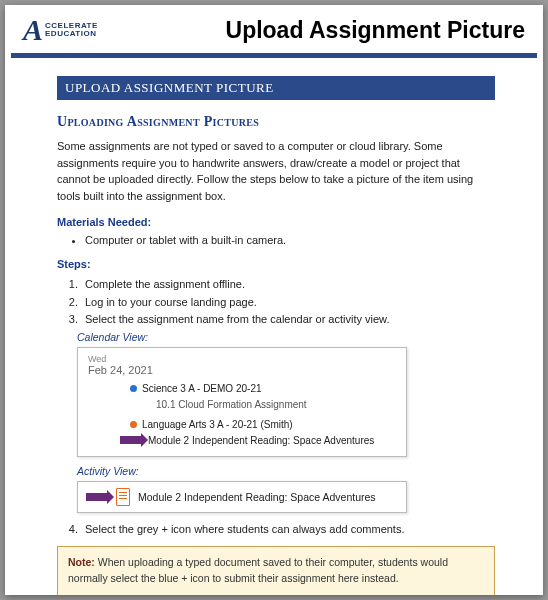  Describe the element at coordinates (276, 302) in the screenshot. I see `steps-list: Complete the assignment offline. Log in …` at that location.